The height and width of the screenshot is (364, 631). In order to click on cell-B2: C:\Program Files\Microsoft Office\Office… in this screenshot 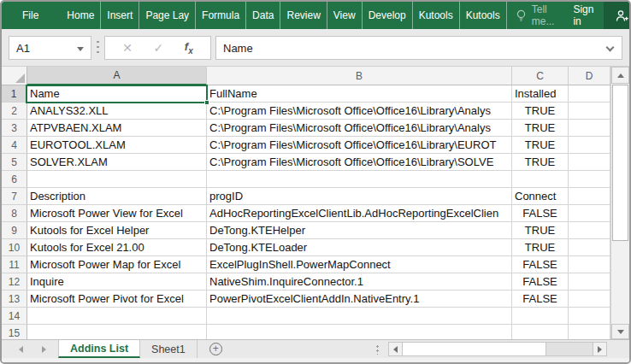, I will do `click(359, 111)`.